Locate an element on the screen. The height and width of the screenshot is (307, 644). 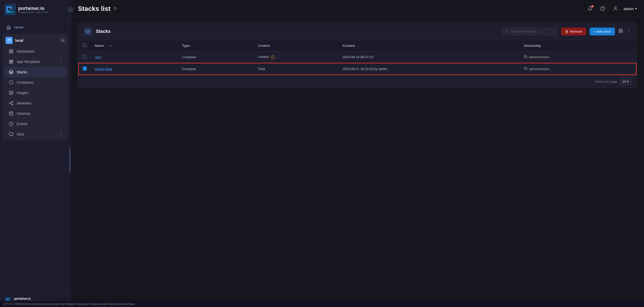
trash-icon is located at coordinates (567, 31).